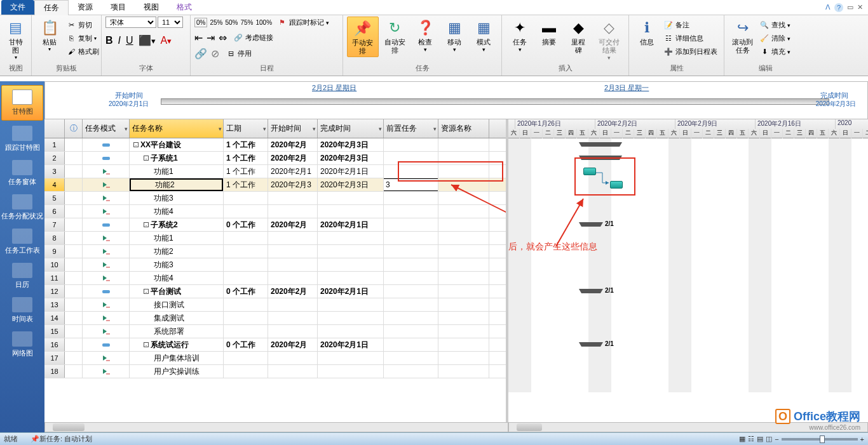 This screenshot has width=868, height=445. Describe the element at coordinates (22, 103) in the screenshot. I see `side-0: 甘特图` at that location.